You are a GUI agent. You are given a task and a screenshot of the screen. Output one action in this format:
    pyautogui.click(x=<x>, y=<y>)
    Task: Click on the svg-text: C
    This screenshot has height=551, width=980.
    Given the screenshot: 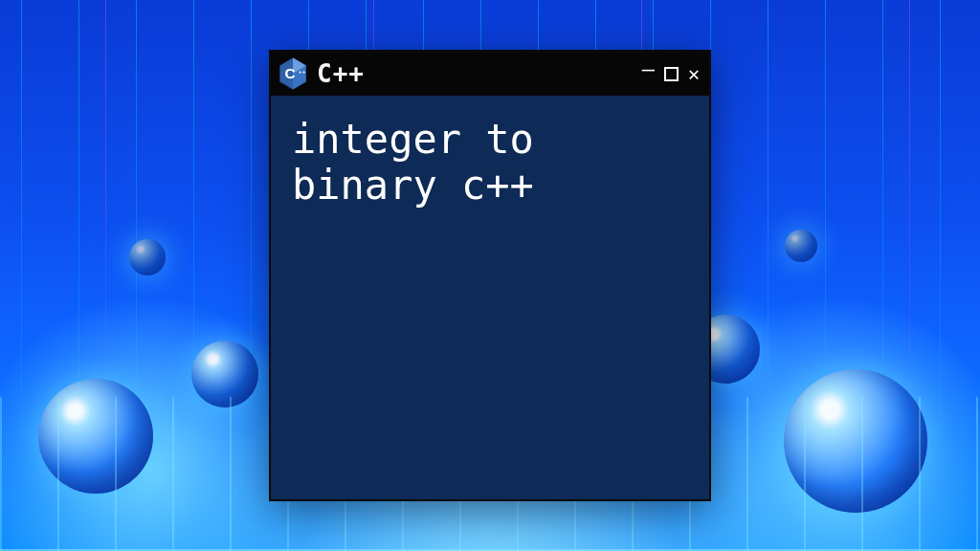 What is the action you would take?
    pyautogui.click(x=289, y=73)
    